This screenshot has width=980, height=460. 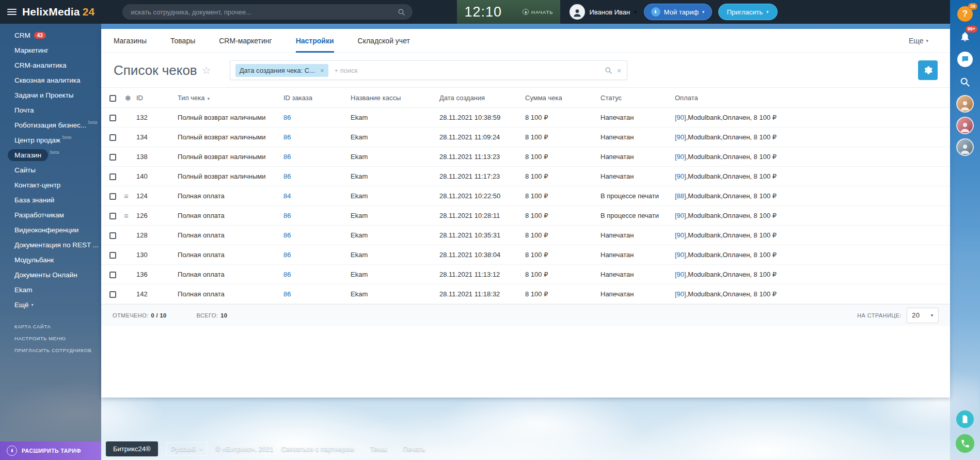 What do you see at coordinates (748, 12) in the screenshot?
I see `invite-button: Пригласить ▾` at bounding box center [748, 12].